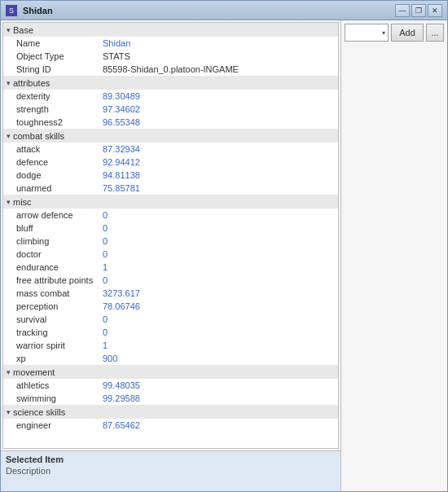  Describe the element at coordinates (171, 280) in the screenshot. I see `row-free-attribute-points: free attribute points 0` at that location.